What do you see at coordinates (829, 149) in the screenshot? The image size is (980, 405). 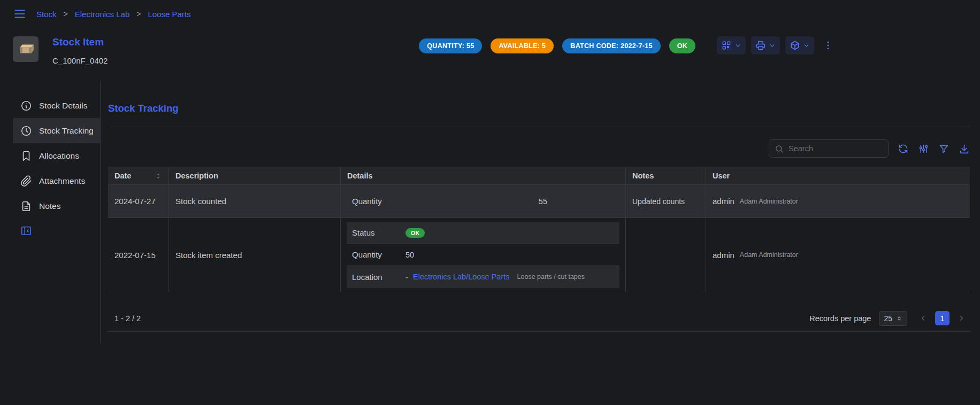 I see `search-box` at bounding box center [829, 149].